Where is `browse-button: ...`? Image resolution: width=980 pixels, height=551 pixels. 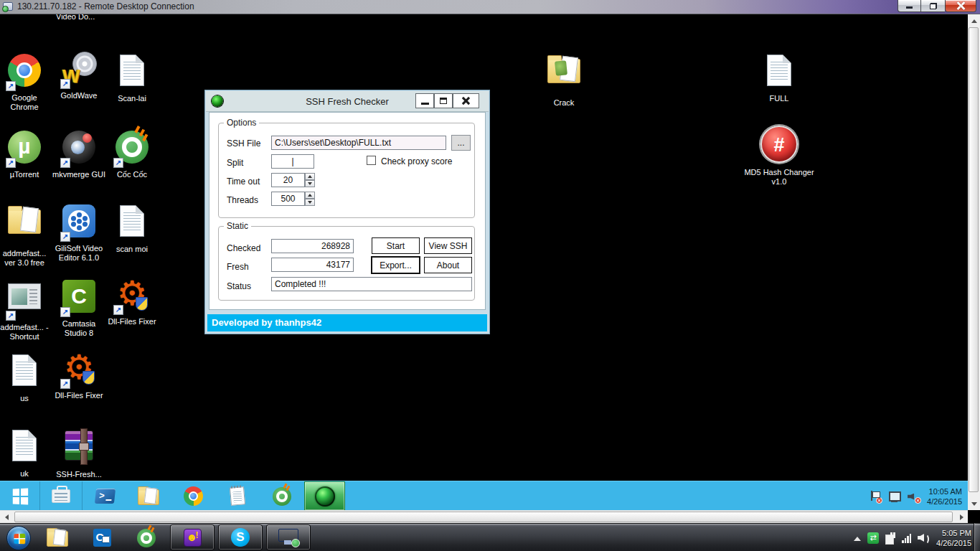 browse-button: ... is located at coordinates (461, 143).